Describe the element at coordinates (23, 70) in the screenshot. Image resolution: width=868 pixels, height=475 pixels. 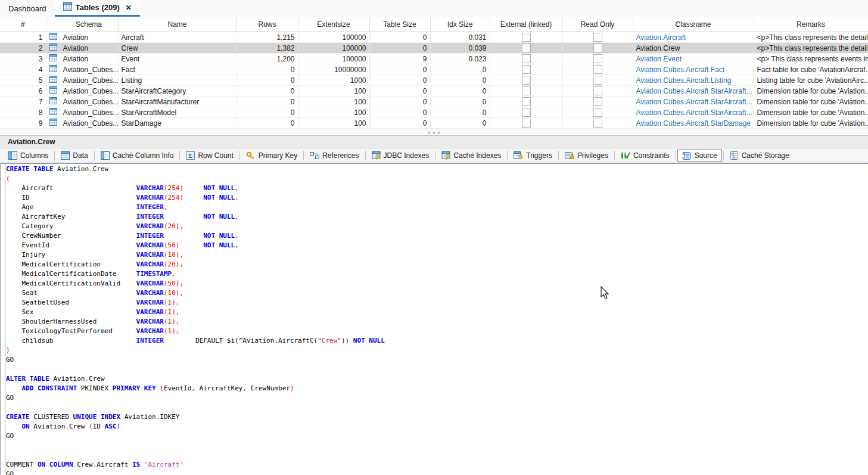
I see `row-number: 4` at that location.